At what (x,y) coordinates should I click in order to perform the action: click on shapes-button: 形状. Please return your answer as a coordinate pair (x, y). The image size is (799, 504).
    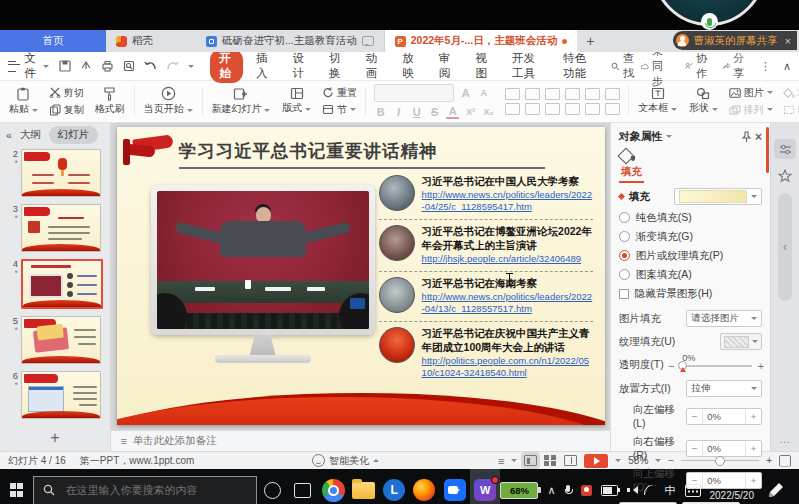
    Looking at the image, I should click on (704, 101).